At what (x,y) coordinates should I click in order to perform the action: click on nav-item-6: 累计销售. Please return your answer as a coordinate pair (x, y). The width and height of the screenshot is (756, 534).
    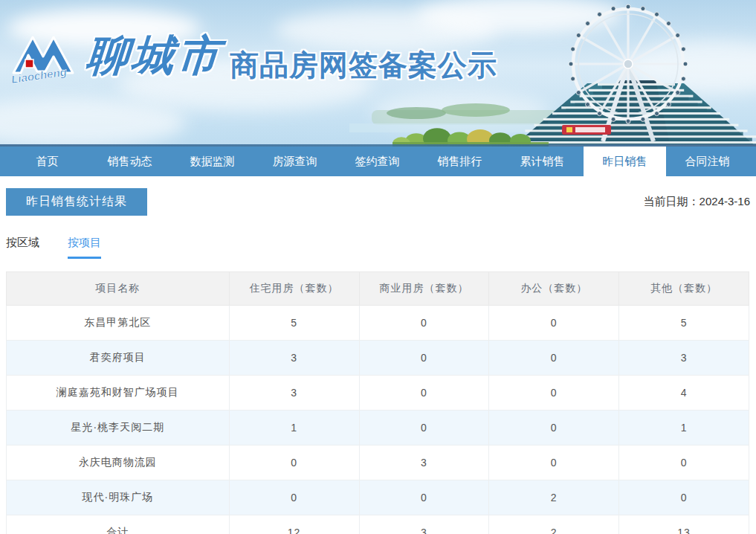
    Looking at the image, I should click on (543, 161).